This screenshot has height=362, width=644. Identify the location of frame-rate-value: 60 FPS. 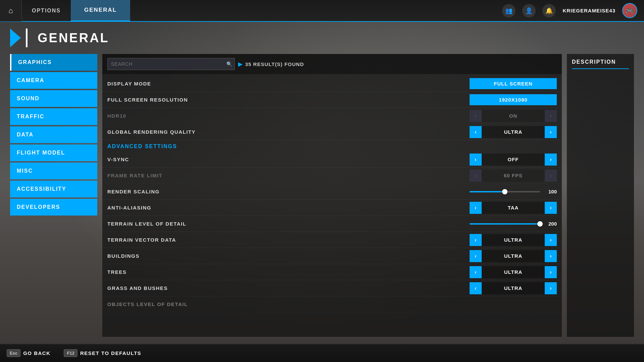
(513, 176).